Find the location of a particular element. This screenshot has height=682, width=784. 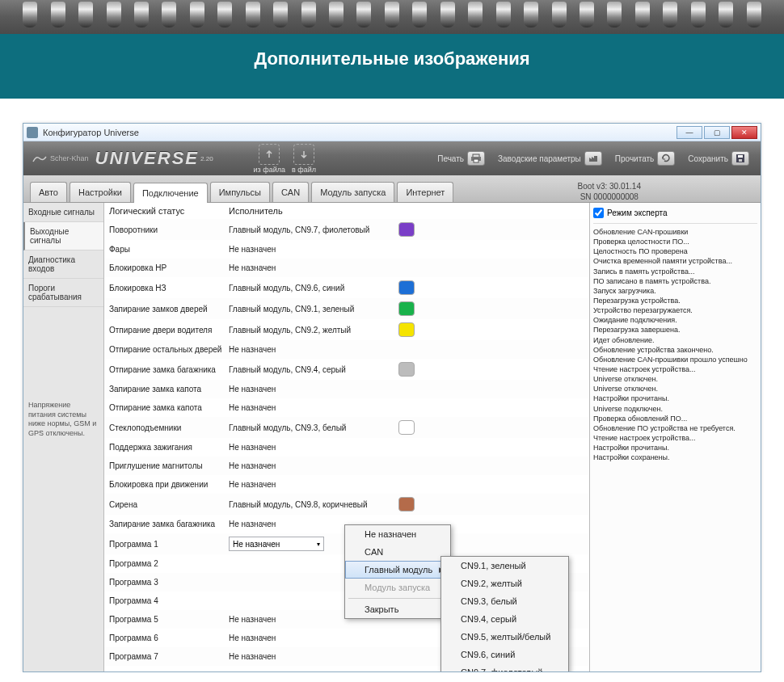

minimize-button: — is located at coordinates (689, 133).